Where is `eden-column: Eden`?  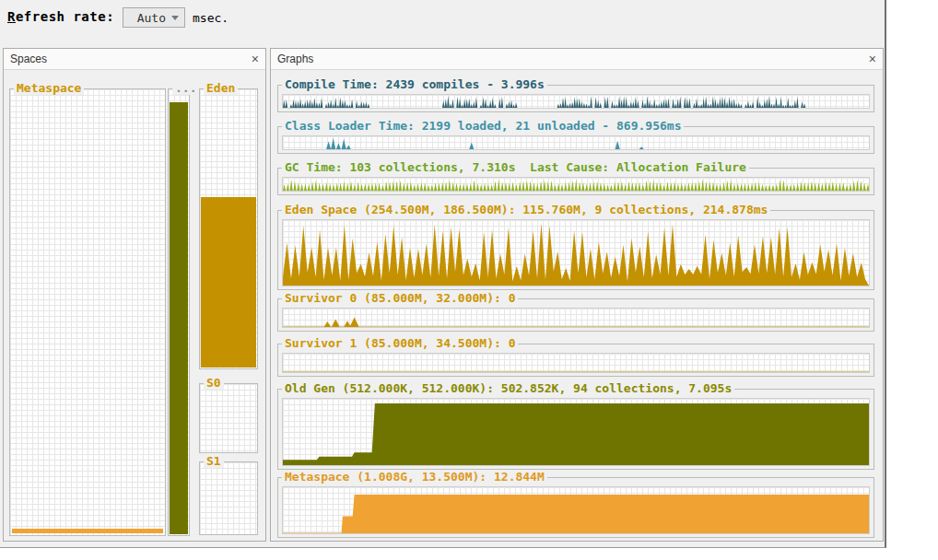 eden-column: Eden is located at coordinates (229, 228).